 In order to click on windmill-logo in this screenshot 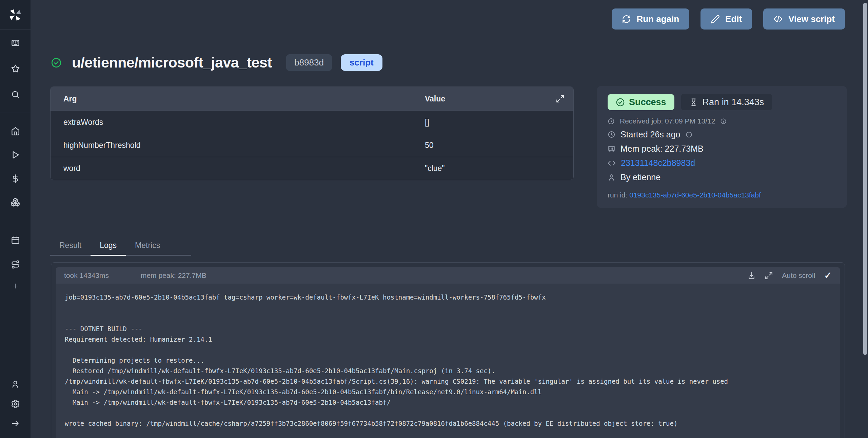, I will do `click(15, 15)`.